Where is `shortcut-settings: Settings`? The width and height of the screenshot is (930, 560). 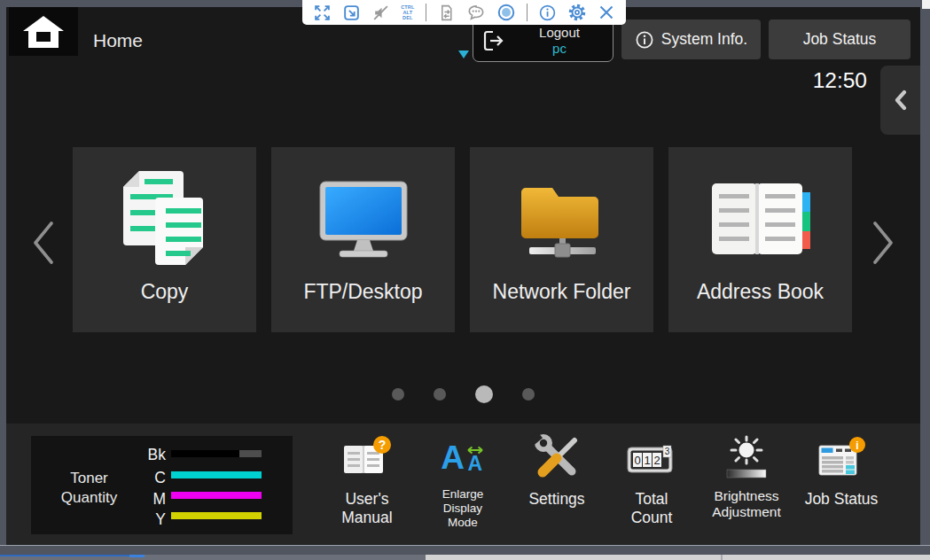 shortcut-settings: Settings is located at coordinates (557, 470).